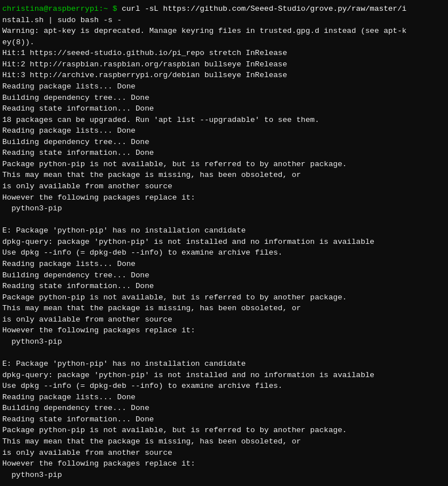 This screenshot has height=486, width=448. Describe the element at coordinates (62, 9) in the screenshot. I see `prompt-text: christina@raspberrypi:~ $` at that location.